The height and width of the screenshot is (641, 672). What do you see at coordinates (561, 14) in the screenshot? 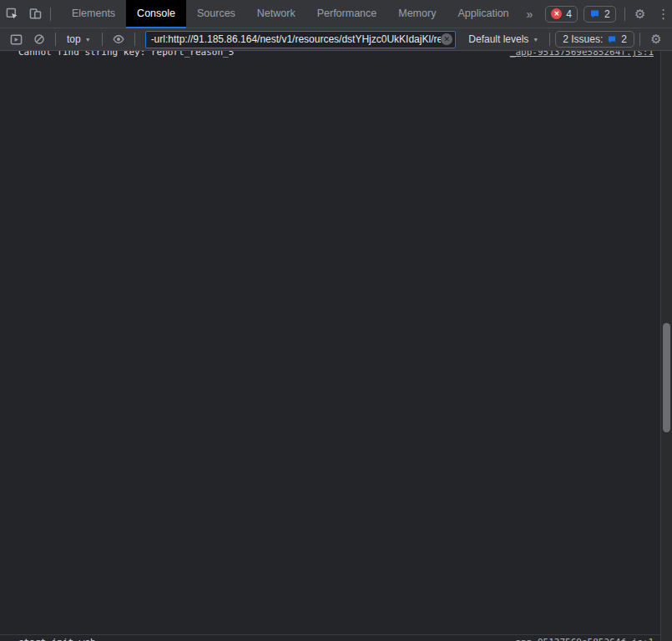
I see `error-count-badge: ✕ 4` at bounding box center [561, 14].